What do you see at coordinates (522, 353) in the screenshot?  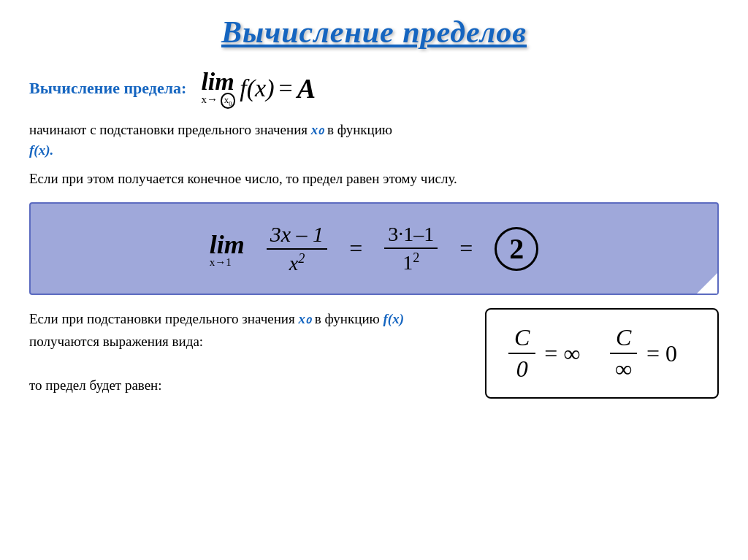 I see `frac1: C 0` at bounding box center [522, 353].